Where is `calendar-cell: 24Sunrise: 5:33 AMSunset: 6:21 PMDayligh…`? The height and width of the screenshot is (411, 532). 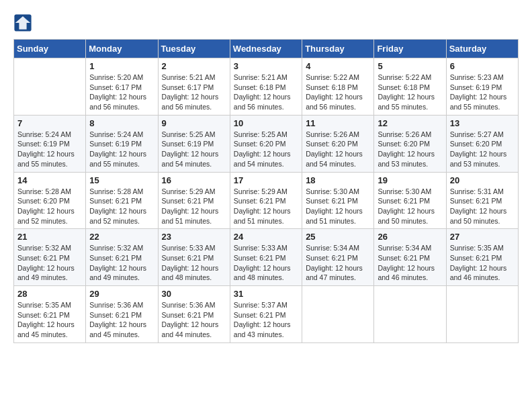 calendar-cell: 24Sunrise: 5:33 AMSunset: 6:21 PMDayligh… is located at coordinates (266, 258).